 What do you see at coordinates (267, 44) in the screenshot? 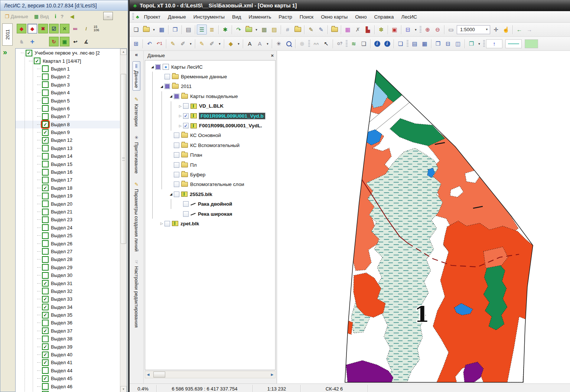
I see `edit-text-dropdown: ▾` at bounding box center [267, 44].